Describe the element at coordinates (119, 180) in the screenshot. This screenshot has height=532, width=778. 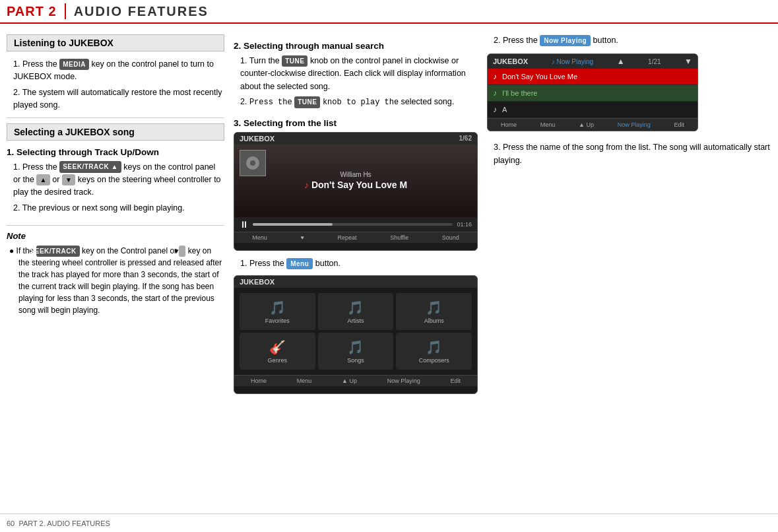
I see `s2-item-1: 1. Press the SEEK/TRACK ▲ keys on the co…` at that location.